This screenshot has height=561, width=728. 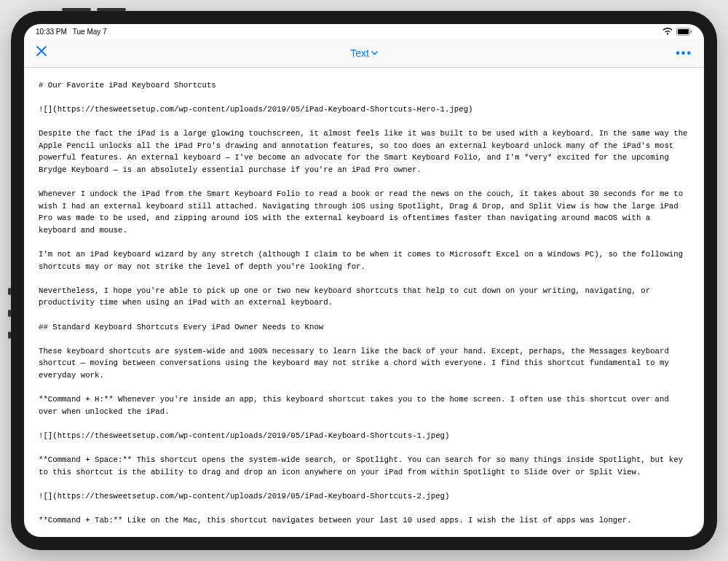 What do you see at coordinates (364, 53) in the screenshot?
I see `navigation-bar: Text •••` at bounding box center [364, 53].